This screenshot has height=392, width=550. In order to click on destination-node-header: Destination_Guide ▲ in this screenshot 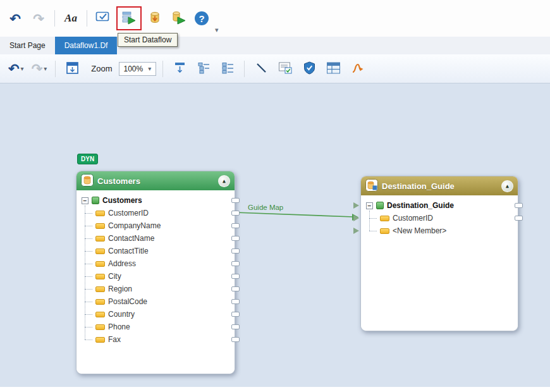, I will do `click(439, 186)`.